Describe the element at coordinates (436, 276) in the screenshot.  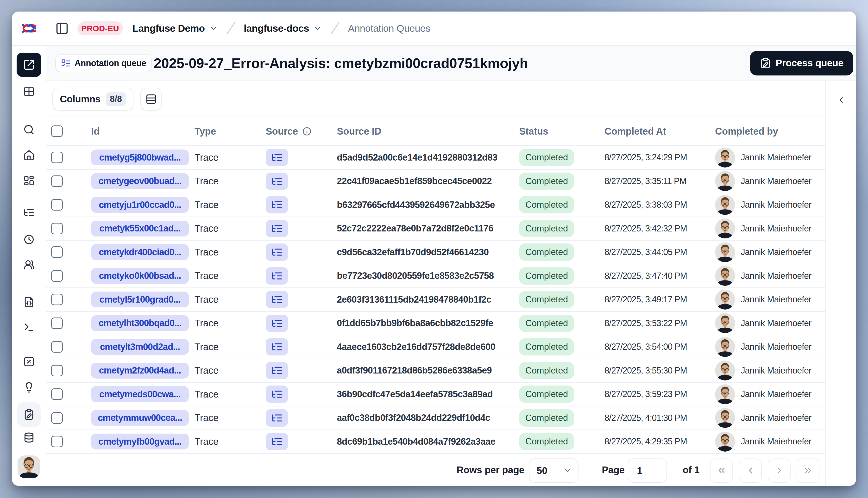
I see `table-row: cmetyko0k00bsad... Trace be7723e30d80205…` at that location.